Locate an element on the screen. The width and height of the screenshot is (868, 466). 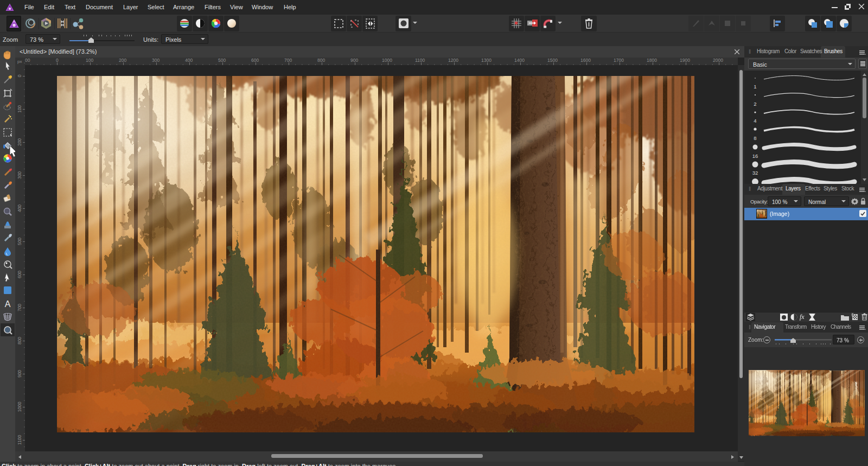
svg-text: 1600 is located at coordinates (586, 60).